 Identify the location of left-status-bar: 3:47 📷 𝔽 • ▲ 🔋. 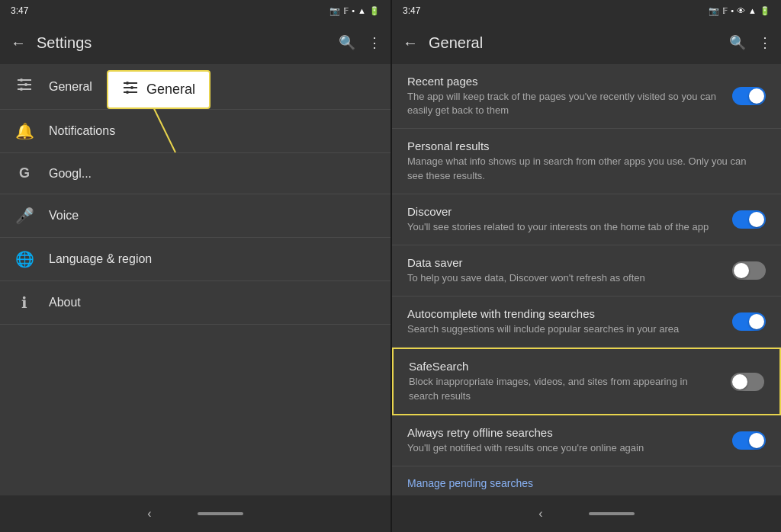
(195, 11).